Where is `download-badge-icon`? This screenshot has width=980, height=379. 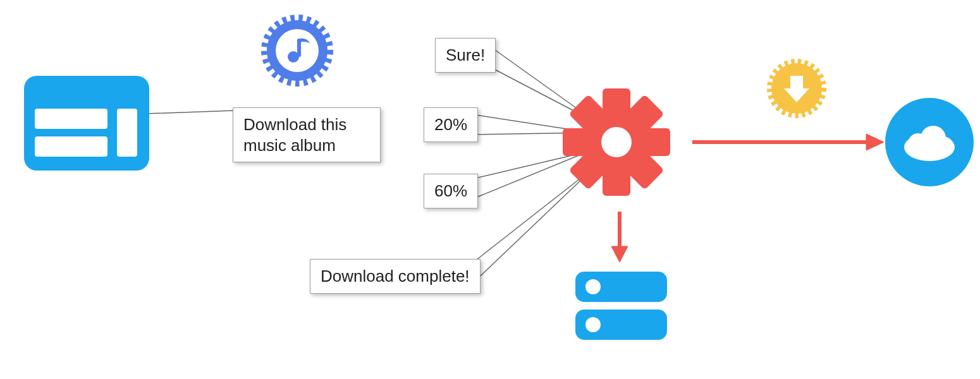 download-badge-icon is located at coordinates (797, 88).